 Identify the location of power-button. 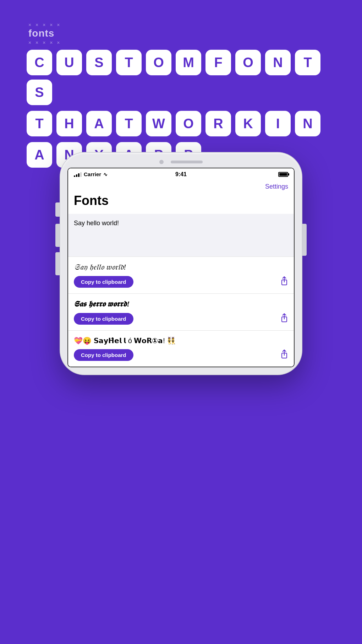
(305, 240).